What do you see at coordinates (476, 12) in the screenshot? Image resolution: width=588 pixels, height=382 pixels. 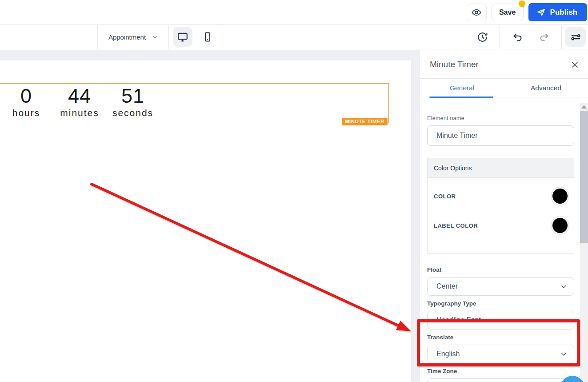 I see `eye-icon` at bounding box center [476, 12].